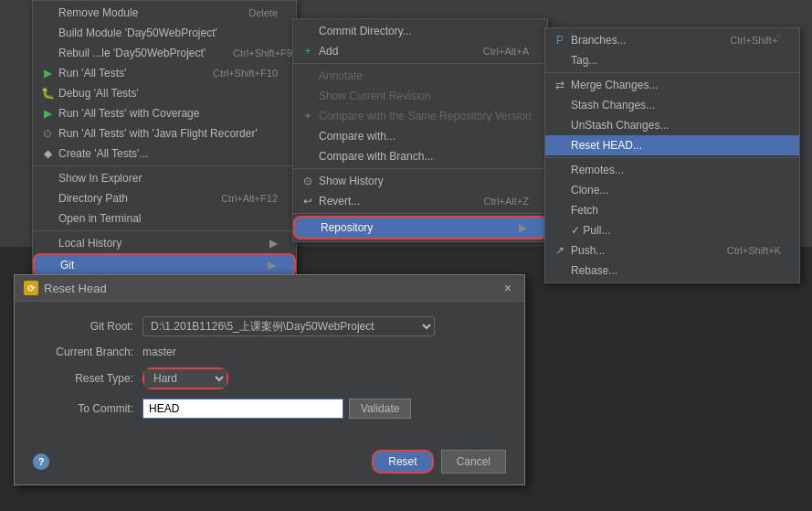 The image size is (812, 511). Describe the element at coordinates (560, 271) in the screenshot. I see `rebase-icon` at that location.